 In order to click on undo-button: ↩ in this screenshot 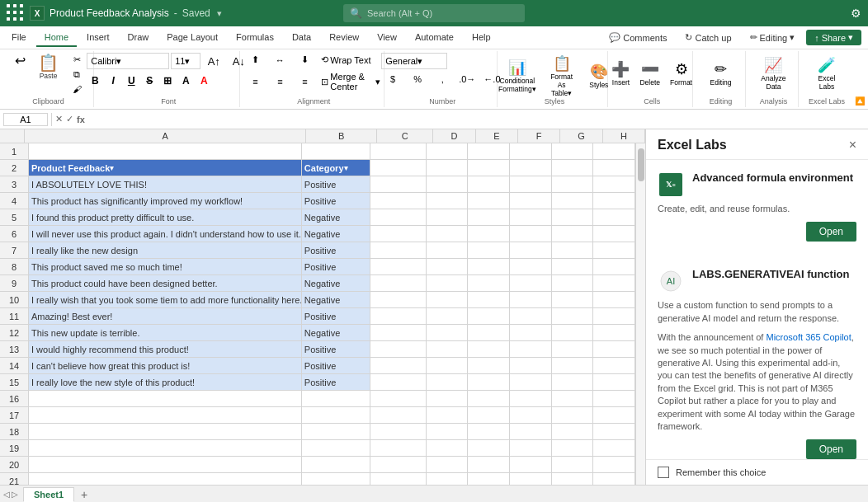, I will do `click(20, 61)`.